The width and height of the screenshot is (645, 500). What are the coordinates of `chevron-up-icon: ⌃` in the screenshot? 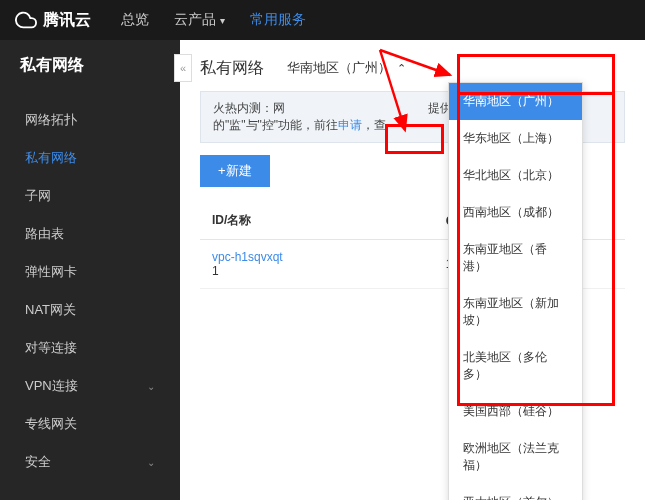 It's located at (402, 68).